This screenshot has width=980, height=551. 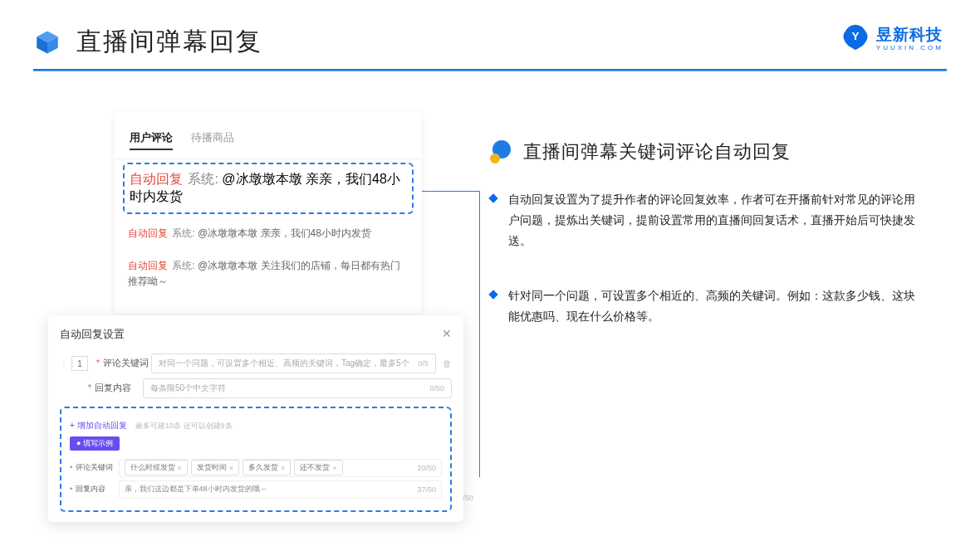 What do you see at coordinates (910, 48) in the screenshot?
I see `brand-subtitle: YUUXIN.COM` at bounding box center [910, 48].